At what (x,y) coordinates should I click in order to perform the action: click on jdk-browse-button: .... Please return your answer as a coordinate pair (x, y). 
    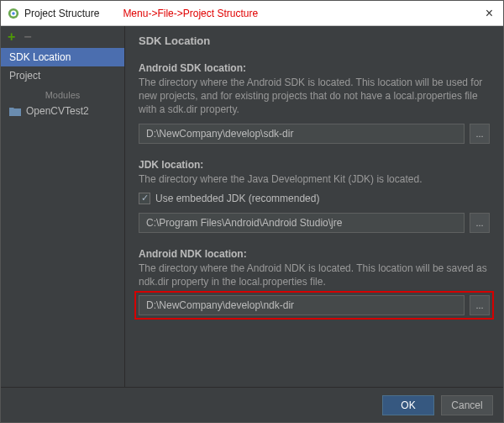
    Looking at the image, I should click on (480, 223).